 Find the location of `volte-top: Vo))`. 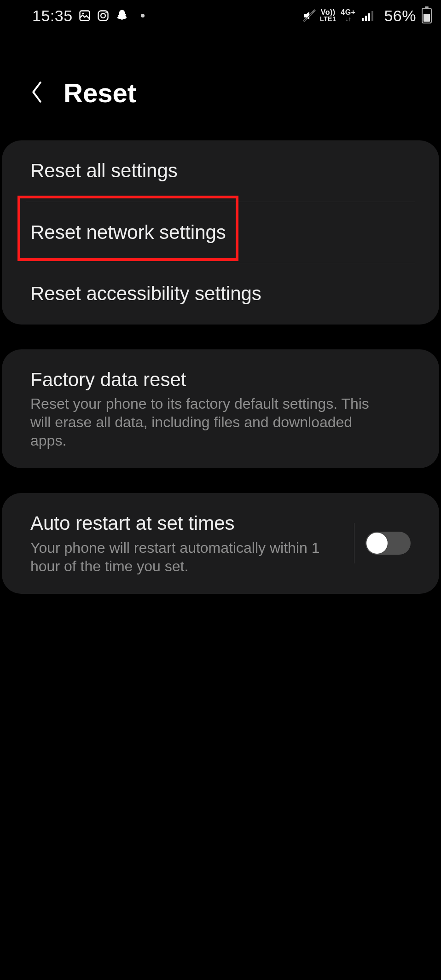

volte-top: Vo)) is located at coordinates (328, 12).